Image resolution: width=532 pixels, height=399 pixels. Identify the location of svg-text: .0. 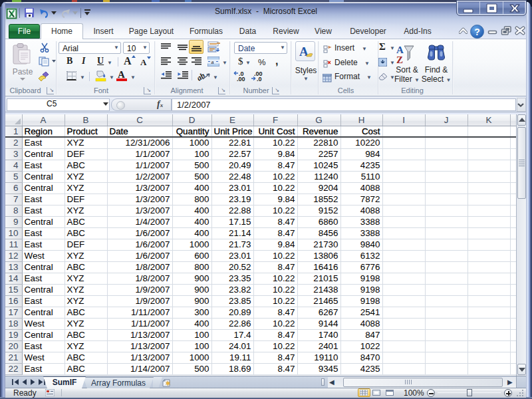
(259, 78).